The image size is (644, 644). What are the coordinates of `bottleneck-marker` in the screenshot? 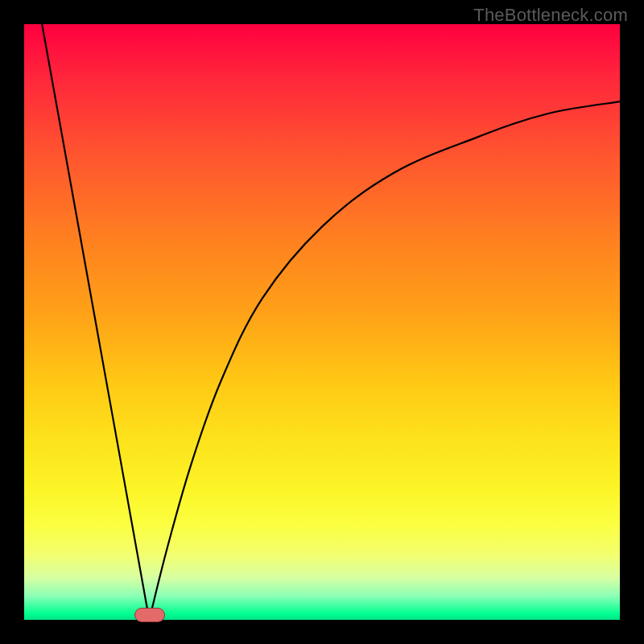 It's located at (150, 615).